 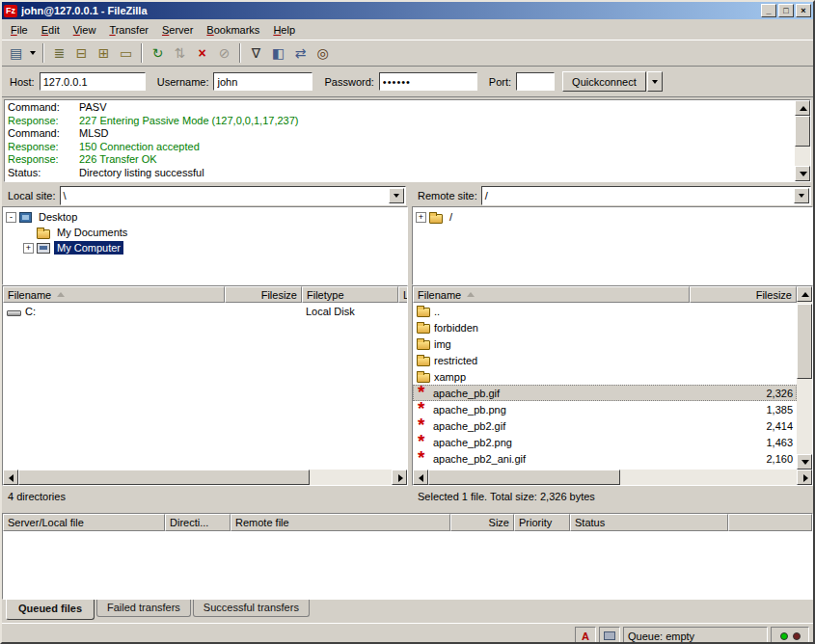 What do you see at coordinates (649, 523) in the screenshot?
I see `column-header-status: Status` at bounding box center [649, 523].